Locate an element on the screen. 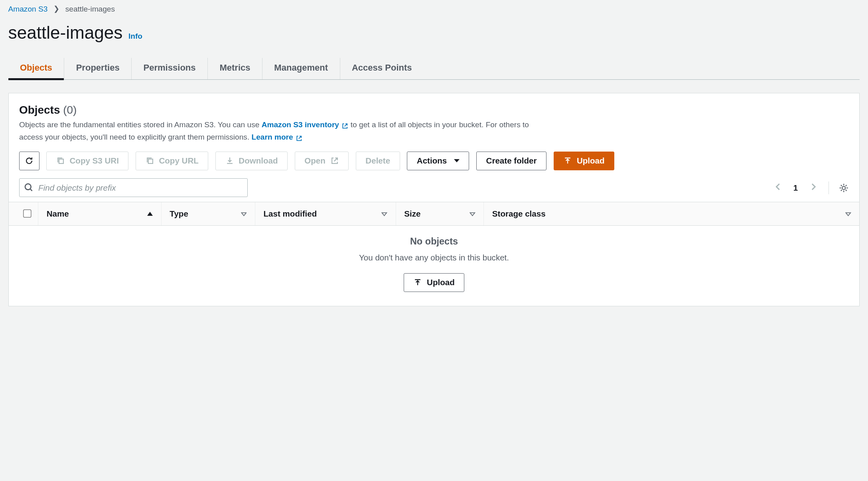  download-label: Download is located at coordinates (258, 161).